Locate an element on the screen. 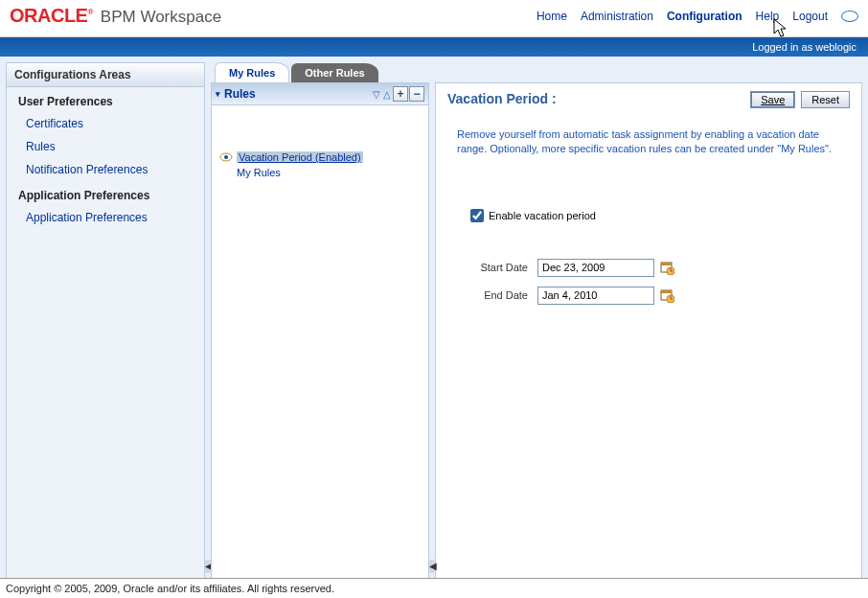 The height and width of the screenshot is (598, 868). top-bar: ORACLE® BPM Workspace Home Administratio… is located at coordinates (434, 19).